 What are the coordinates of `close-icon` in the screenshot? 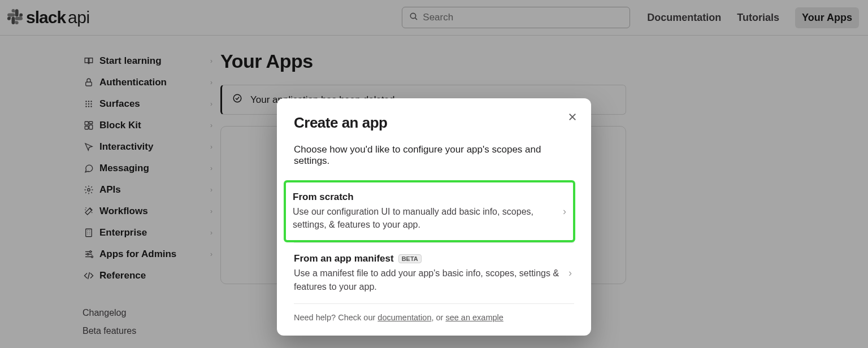 It's located at (572, 119).